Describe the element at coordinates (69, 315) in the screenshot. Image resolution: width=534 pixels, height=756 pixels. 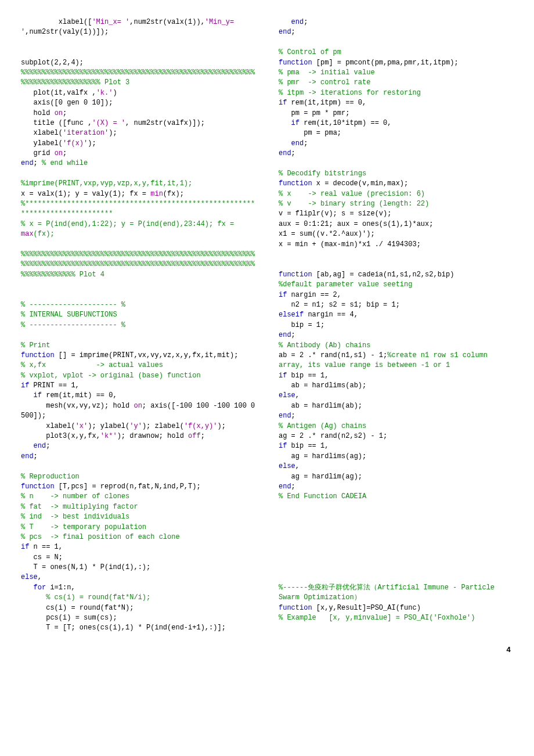
I see `code-token: % INTERNAL SUBFUNCTIONS` at that location.